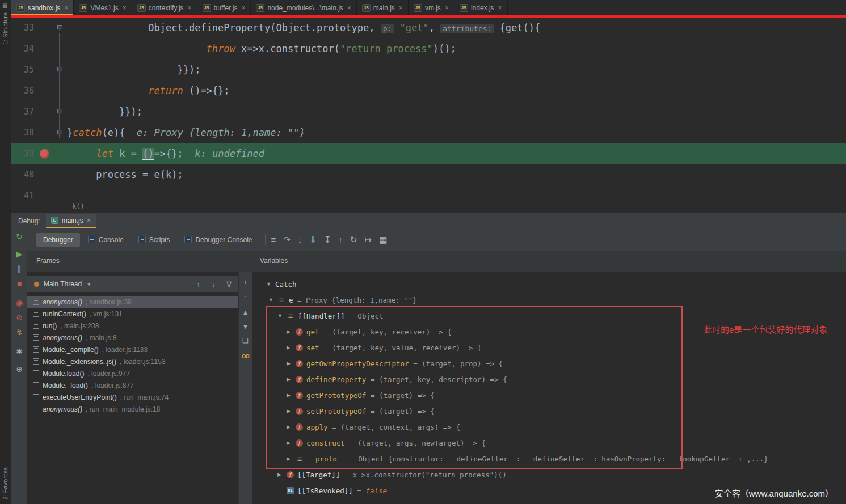 The image size is (846, 504). I want to click on filter-icon: ∇, so click(229, 285).